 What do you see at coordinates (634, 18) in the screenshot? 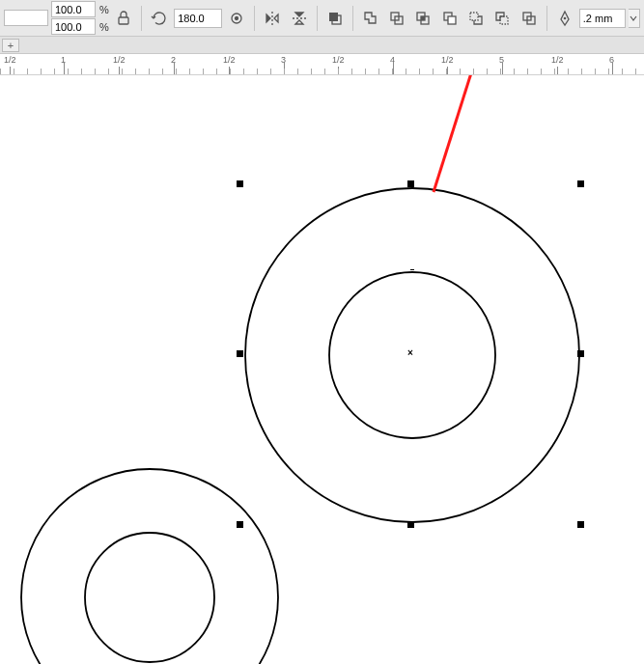
I see `outline-width-dropdown` at bounding box center [634, 18].